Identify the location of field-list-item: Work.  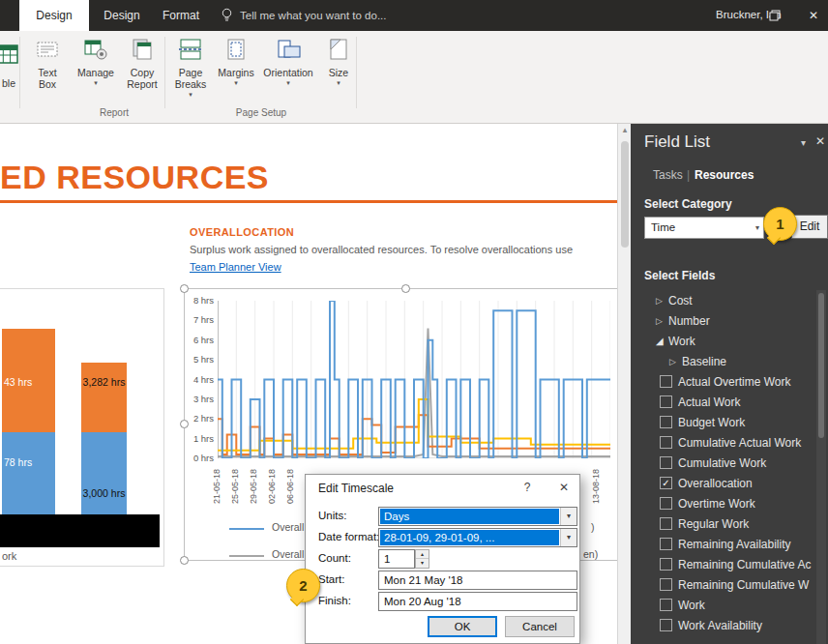
(726, 605).